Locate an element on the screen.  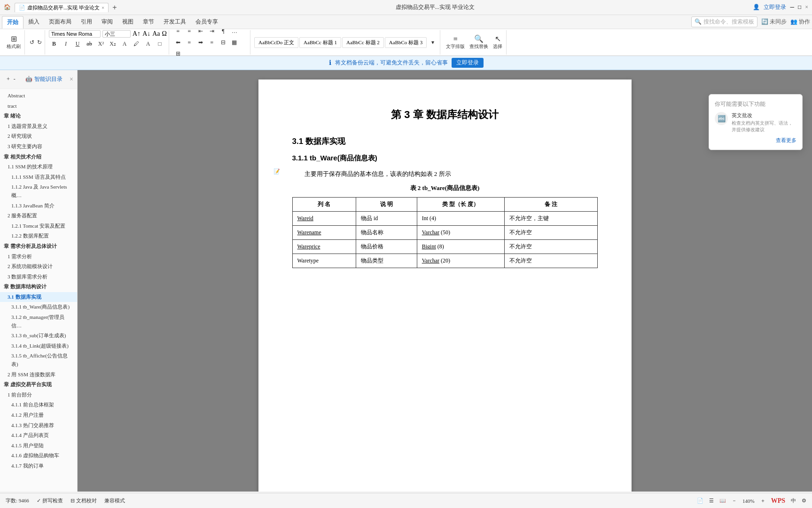
sidebar-item-server: 2 服务器配置 is located at coordinates (39, 216).